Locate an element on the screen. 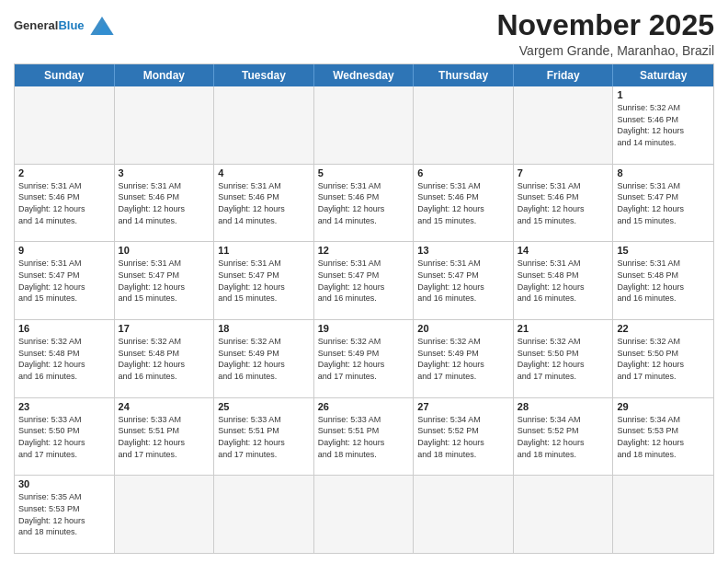  calendar-row-4: 23Sunrise: 5:33 AM Sunset: 5:50 PM Dayli… is located at coordinates (364, 436).